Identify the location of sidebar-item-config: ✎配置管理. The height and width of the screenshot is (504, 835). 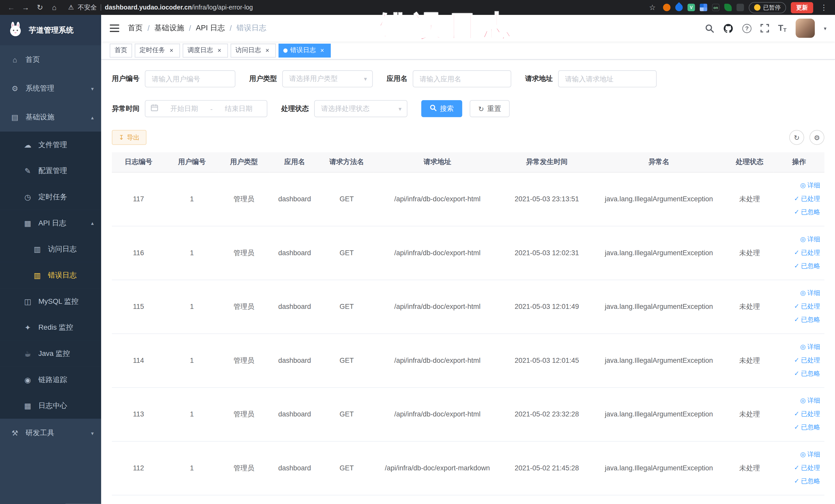
(50, 171).